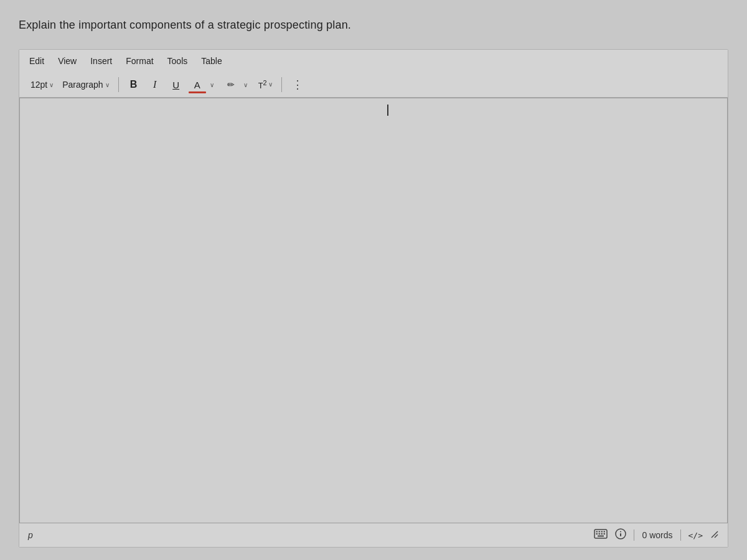 This screenshot has height=560, width=747. What do you see at coordinates (715, 535) in the screenshot?
I see `resize-icon` at bounding box center [715, 535].